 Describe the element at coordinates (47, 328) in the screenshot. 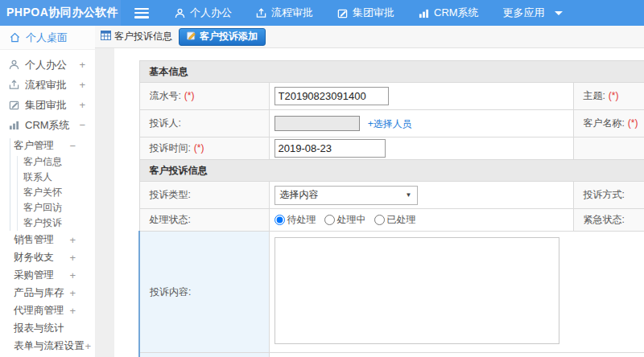

I see `sidebar-item-reports: 报表与统计` at that location.